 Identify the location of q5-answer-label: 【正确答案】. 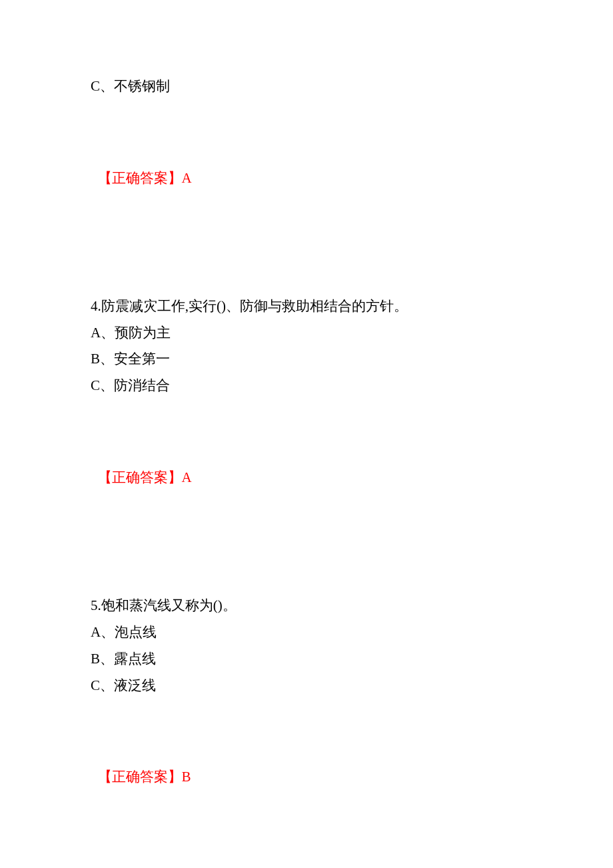
(140, 777).